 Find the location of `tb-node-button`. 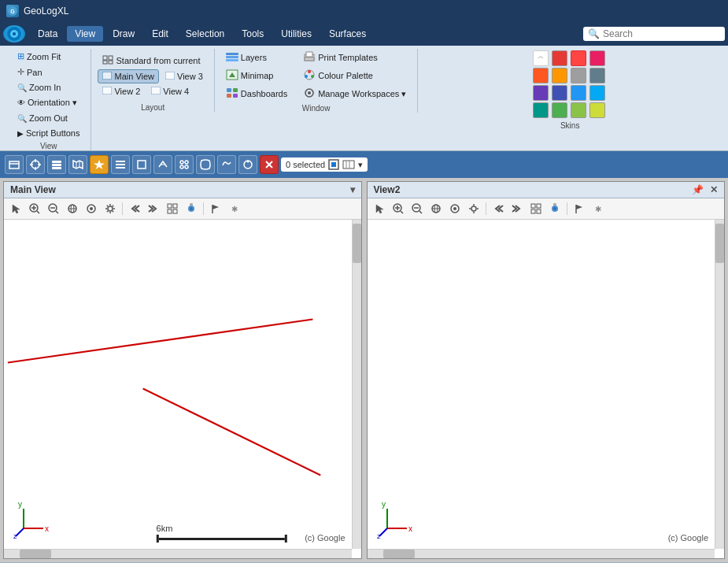

tb-node-button is located at coordinates (184, 165).